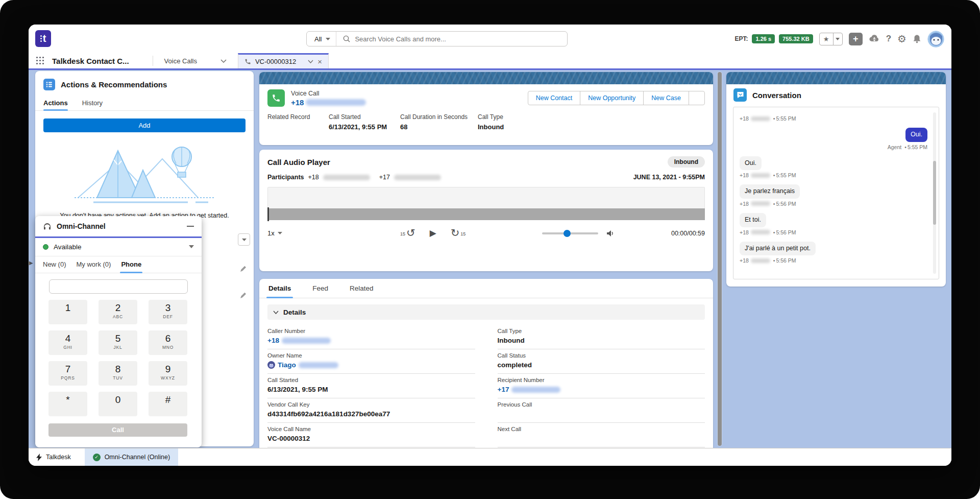  Describe the element at coordinates (486, 162) in the screenshot. I see `audio-player-title-row: Call Audio Player Inbound` at that location.